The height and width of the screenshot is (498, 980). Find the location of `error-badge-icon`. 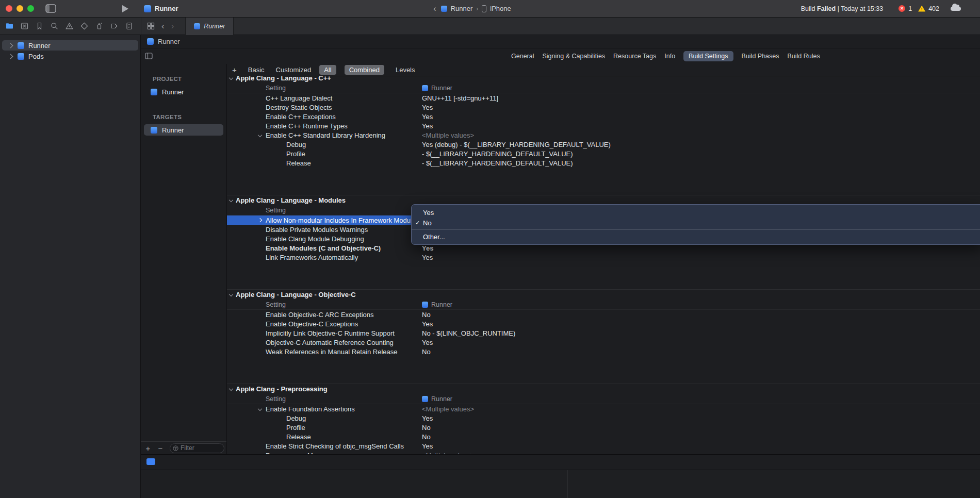

error-badge-icon is located at coordinates (902, 8).